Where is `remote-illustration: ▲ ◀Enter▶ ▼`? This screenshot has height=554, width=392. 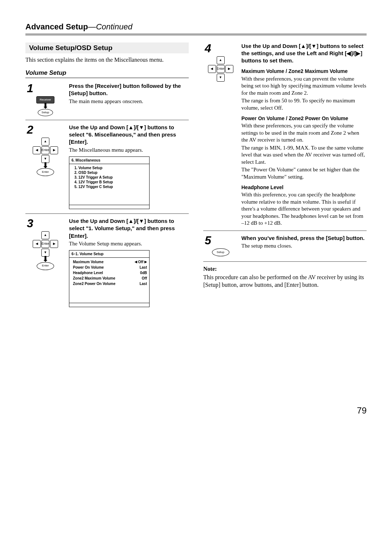 remote-illustration: ▲ ◀Enter▶ ▼ is located at coordinates (221, 69).